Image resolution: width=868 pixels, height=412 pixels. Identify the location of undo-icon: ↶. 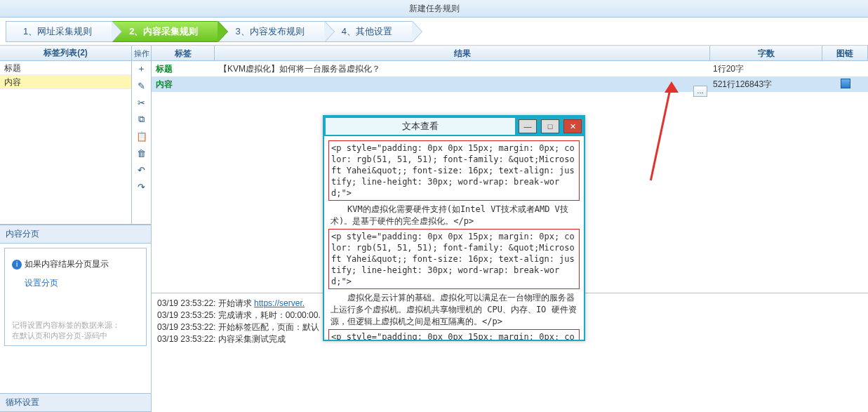
(142, 170).